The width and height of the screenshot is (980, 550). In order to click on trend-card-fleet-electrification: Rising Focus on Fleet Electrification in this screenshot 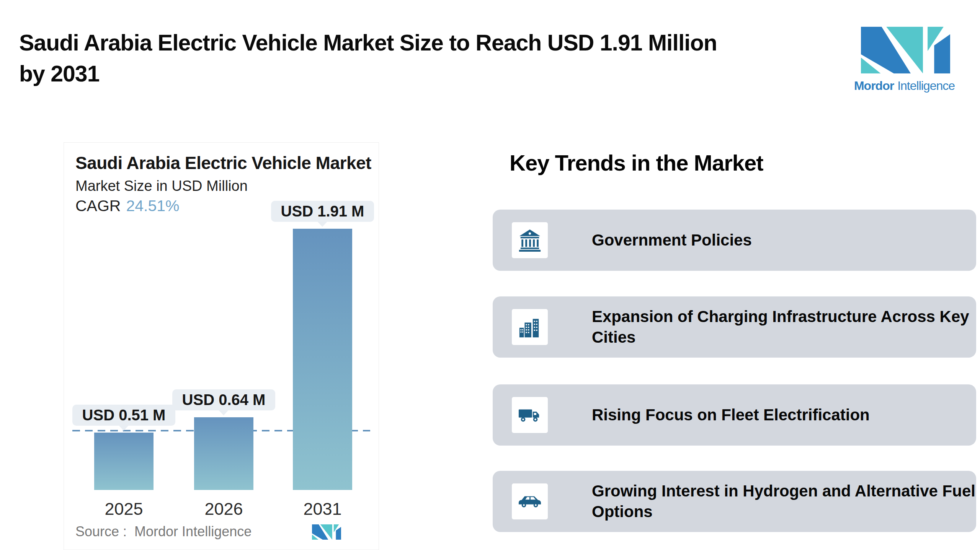, I will do `click(734, 415)`.